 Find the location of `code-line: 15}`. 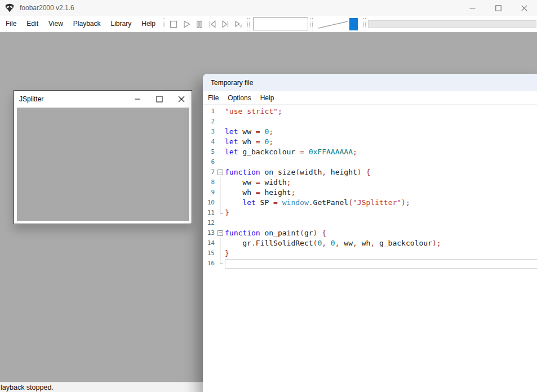

code-line: 15} is located at coordinates (370, 253).